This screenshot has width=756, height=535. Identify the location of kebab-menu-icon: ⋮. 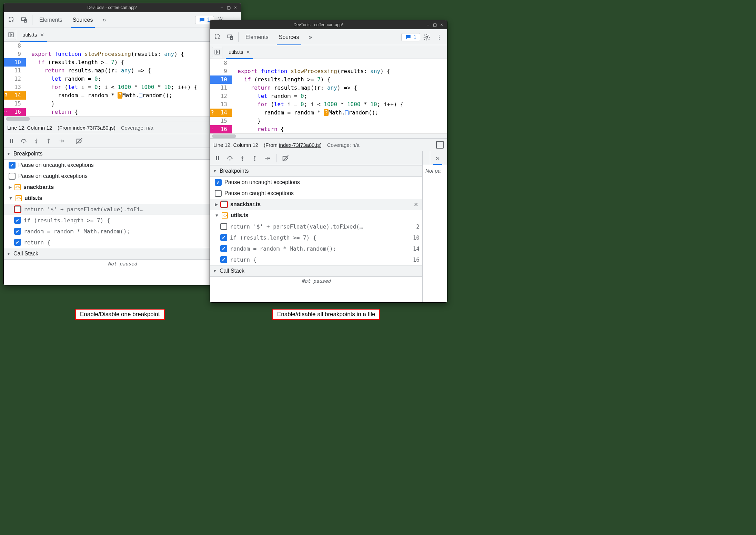
(439, 37).